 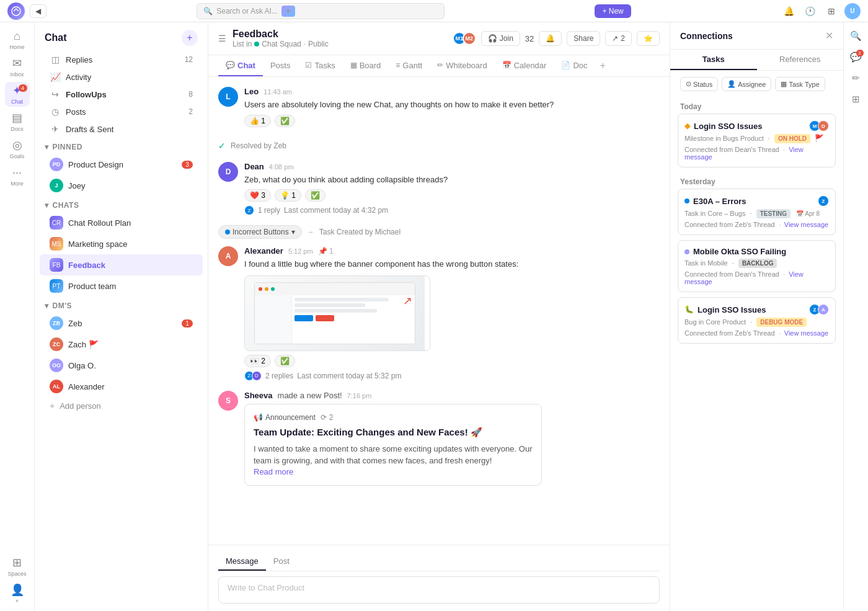 I want to click on alexander-msg-avatar: A, so click(x=228, y=256).